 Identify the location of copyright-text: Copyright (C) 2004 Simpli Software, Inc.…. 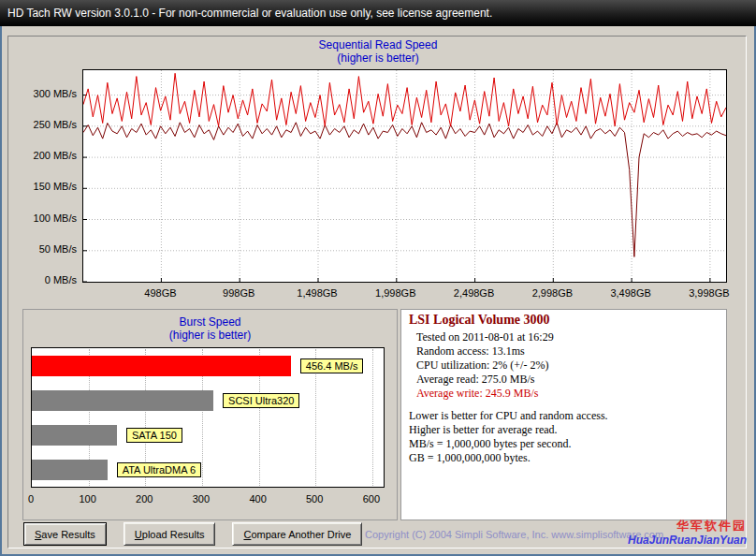
(515, 534).